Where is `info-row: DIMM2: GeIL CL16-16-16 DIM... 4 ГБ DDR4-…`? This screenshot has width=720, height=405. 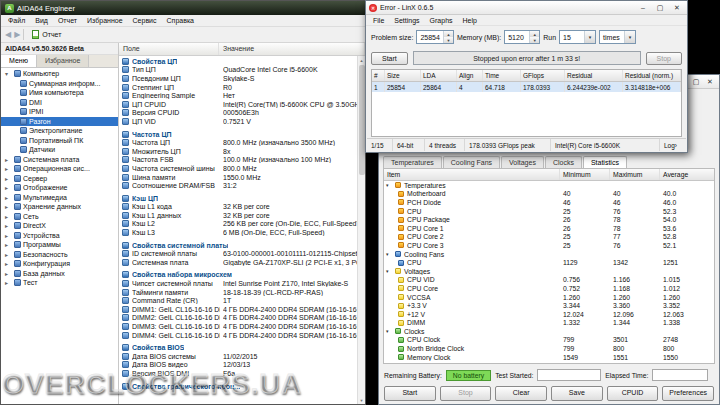
info-row: DIMM2: GeIL CL16-16-16 DIM... 4 ГБ DDR4-… is located at coordinates (238, 318).